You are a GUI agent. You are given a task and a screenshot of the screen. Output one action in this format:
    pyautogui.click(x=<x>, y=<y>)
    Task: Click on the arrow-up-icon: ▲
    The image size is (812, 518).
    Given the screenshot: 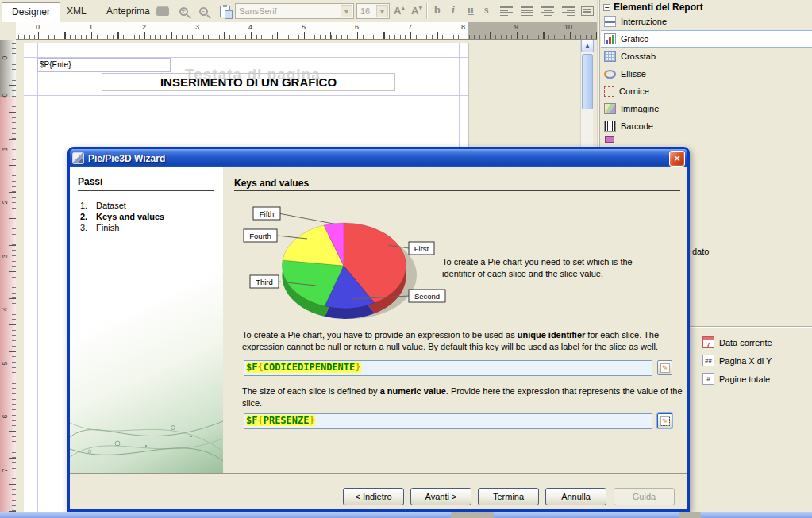 What is the action you would take?
    pyautogui.click(x=403, y=8)
    